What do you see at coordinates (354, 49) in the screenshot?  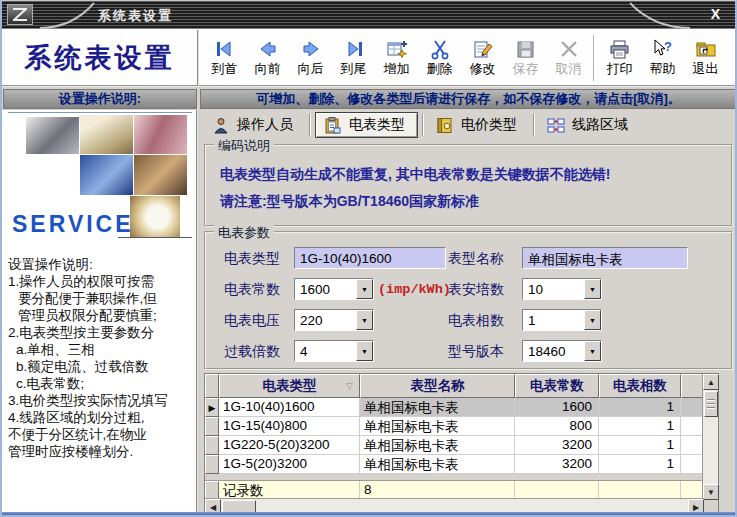 I see `last-record-icon` at bounding box center [354, 49].